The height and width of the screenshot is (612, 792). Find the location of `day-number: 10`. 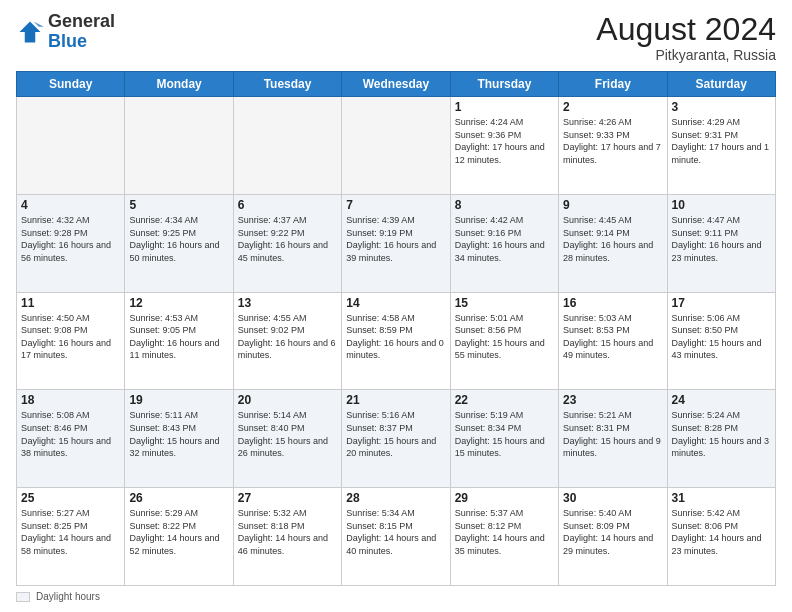

day-number: 10 is located at coordinates (722, 205).